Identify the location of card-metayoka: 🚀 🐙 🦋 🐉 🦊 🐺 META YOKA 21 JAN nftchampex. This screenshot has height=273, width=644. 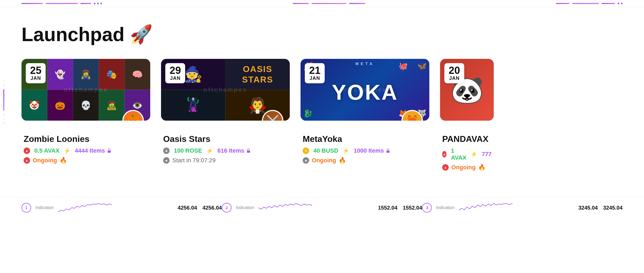
(365, 117).